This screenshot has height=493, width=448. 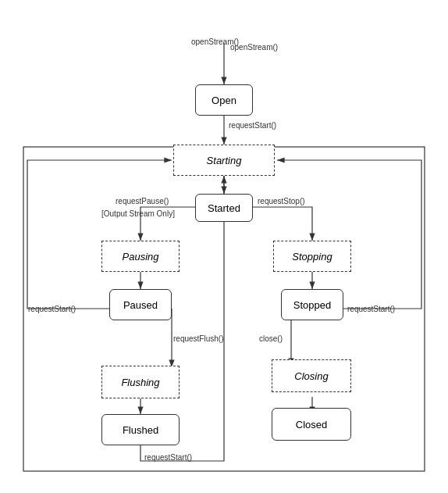 I want to click on label-requeststart-open: requestStart(), so click(x=253, y=125).